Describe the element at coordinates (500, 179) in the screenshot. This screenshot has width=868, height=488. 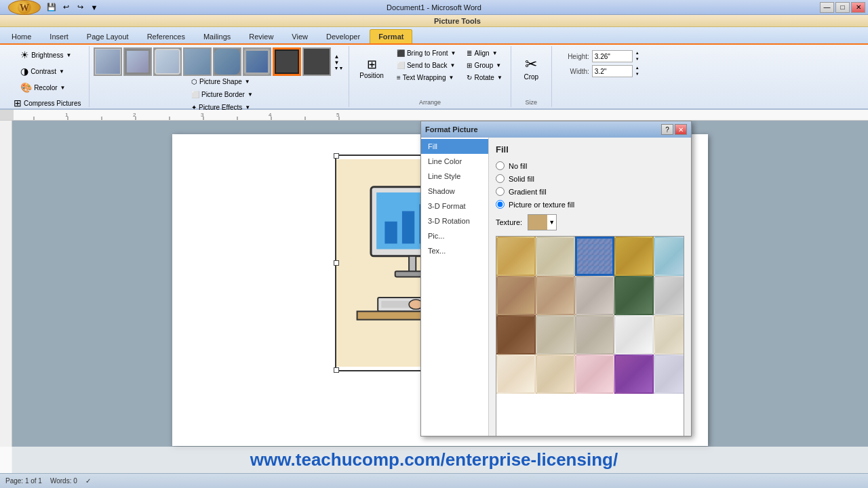
I see `solid-fill-radio` at that location.